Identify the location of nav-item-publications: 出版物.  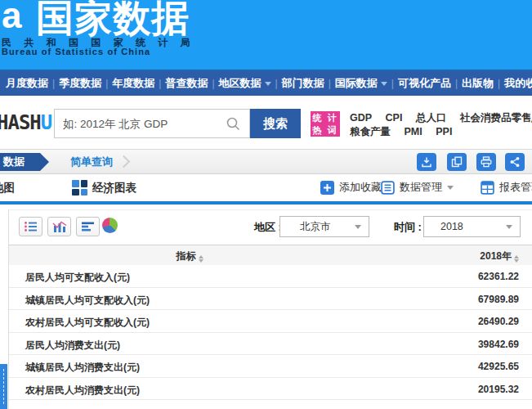
(477, 83).